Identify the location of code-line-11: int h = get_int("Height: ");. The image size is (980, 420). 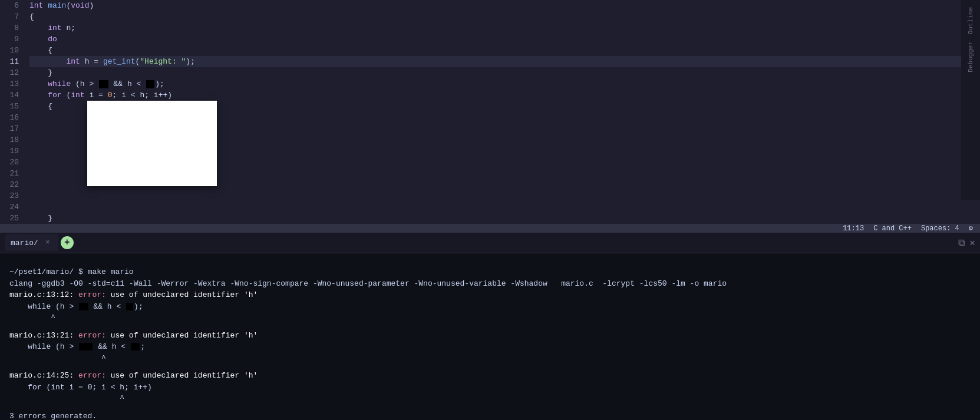
(504, 61).